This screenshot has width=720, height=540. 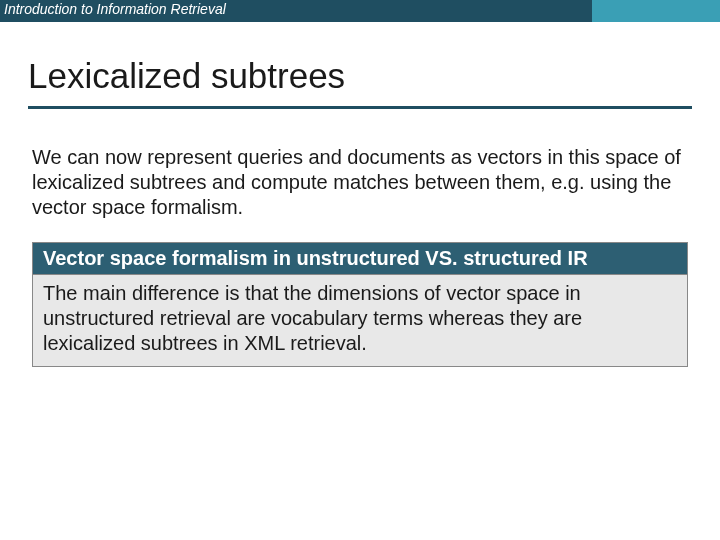 I want to click on body-paragraph: We can now represent queries and documen…, so click(x=360, y=182).